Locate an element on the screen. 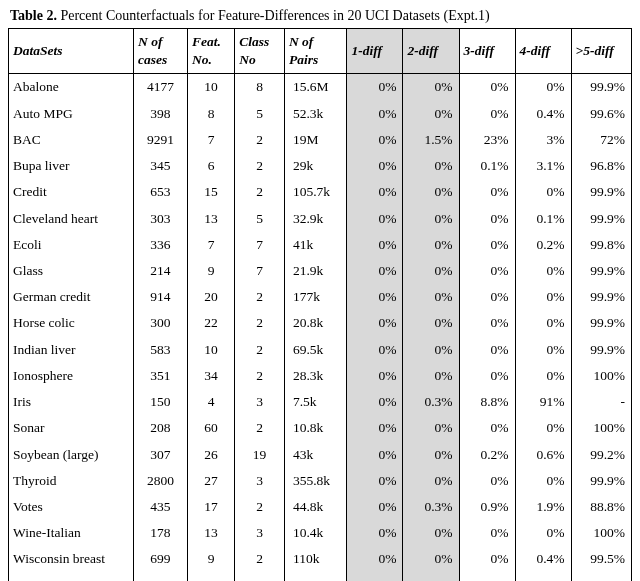 The width and height of the screenshot is (640, 581). cell-4-diff: 0.2% is located at coordinates (543, 245).